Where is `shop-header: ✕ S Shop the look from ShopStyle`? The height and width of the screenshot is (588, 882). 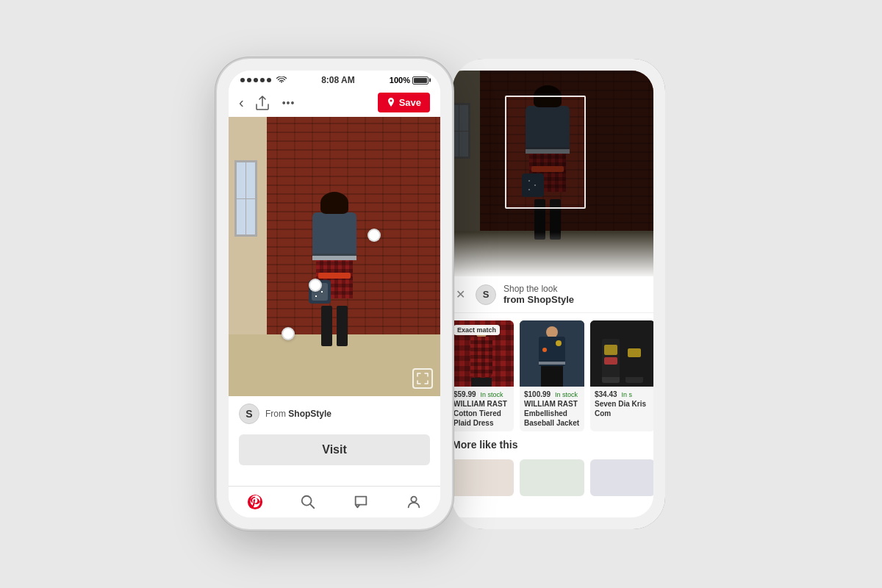
shop-header: ✕ S Shop the look from ShopStyle is located at coordinates (548, 295).